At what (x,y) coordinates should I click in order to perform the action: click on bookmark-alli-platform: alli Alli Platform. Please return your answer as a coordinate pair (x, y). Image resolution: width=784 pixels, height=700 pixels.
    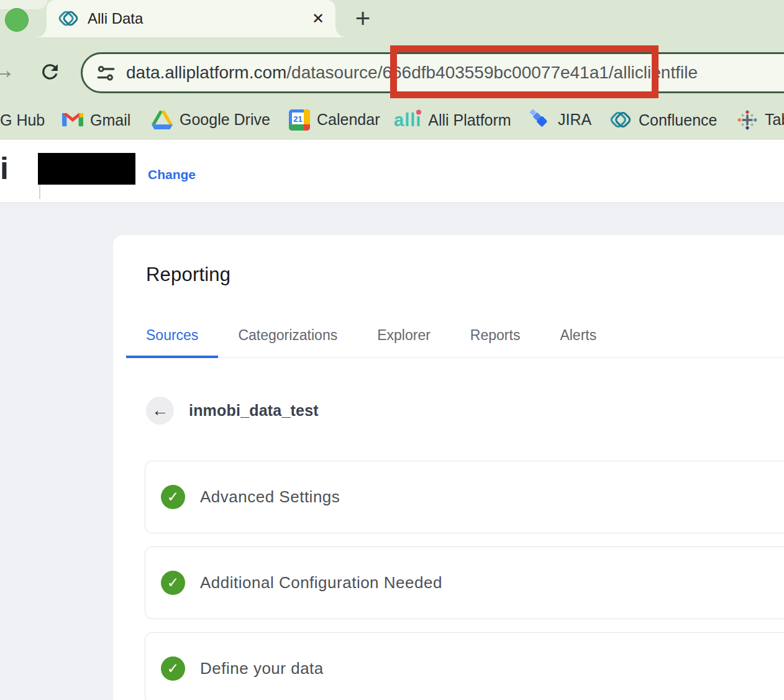
    Looking at the image, I should click on (452, 119).